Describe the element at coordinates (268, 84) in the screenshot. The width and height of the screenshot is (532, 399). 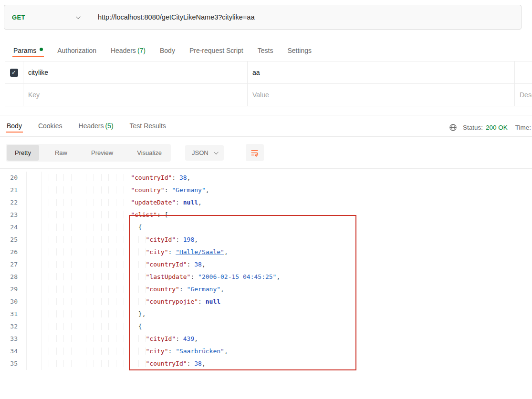
I see `params-table: ✓ citylike aa Key Value Description` at that location.